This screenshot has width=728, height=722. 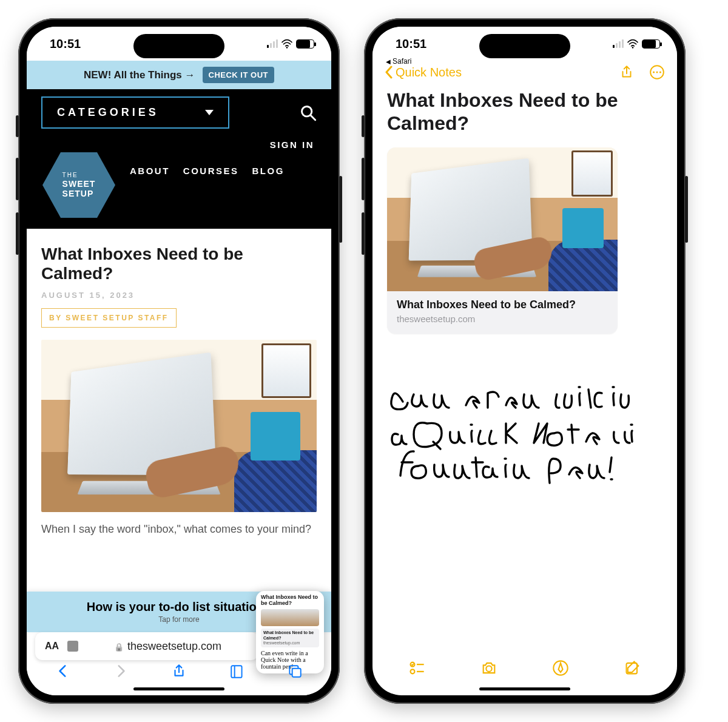 I want to click on site-logo: THE SWEET SETUP, so click(x=79, y=185).